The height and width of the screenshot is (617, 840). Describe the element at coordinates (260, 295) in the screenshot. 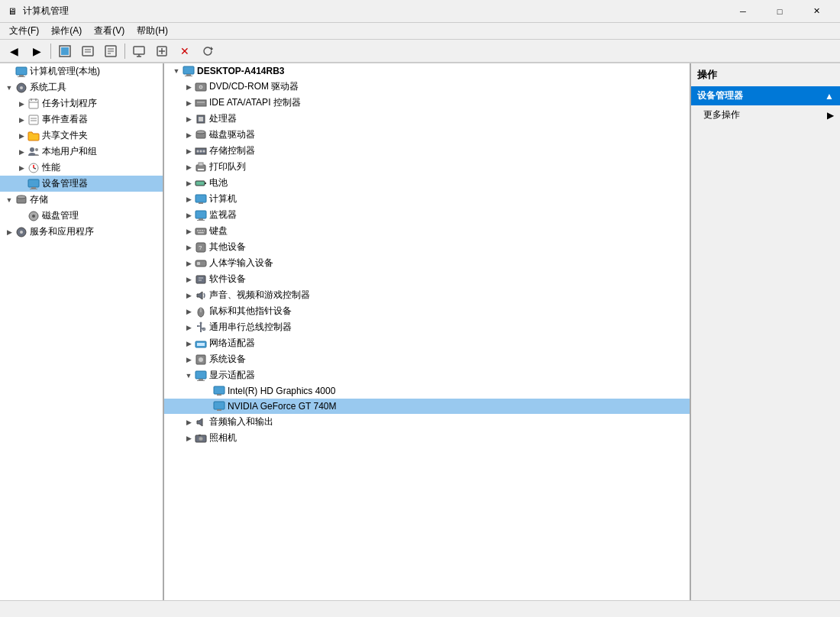

I see `aud-label: 声音、视频和游戏控制器` at that location.